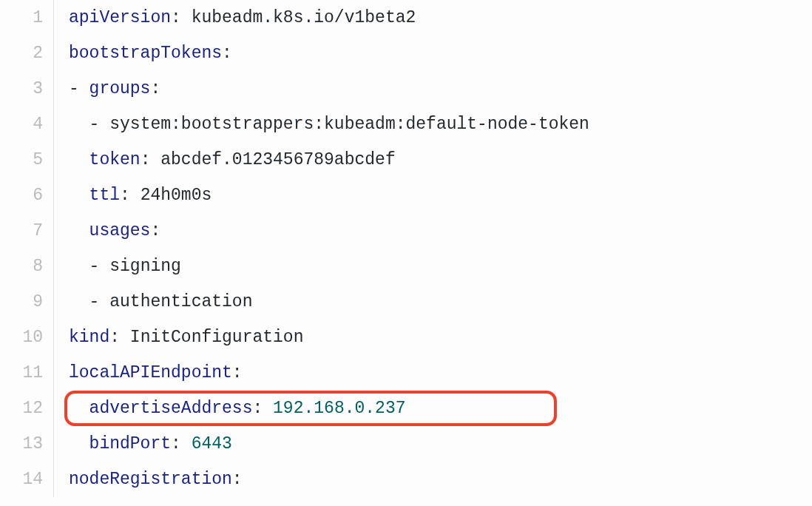 Image resolution: width=812 pixels, height=506 pixels. What do you see at coordinates (441, 231) in the screenshot?
I see `code-line: usages:` at bounding box center [441, 231].